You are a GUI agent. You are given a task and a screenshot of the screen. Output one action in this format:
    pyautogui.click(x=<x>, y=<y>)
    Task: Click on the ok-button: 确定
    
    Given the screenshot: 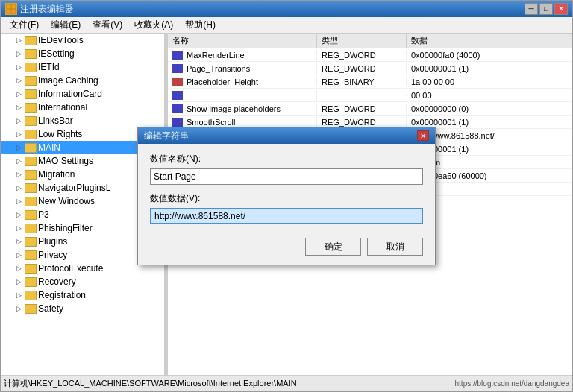 What is the action you would take?
    pyautogui.click(x=333, y=247)
    